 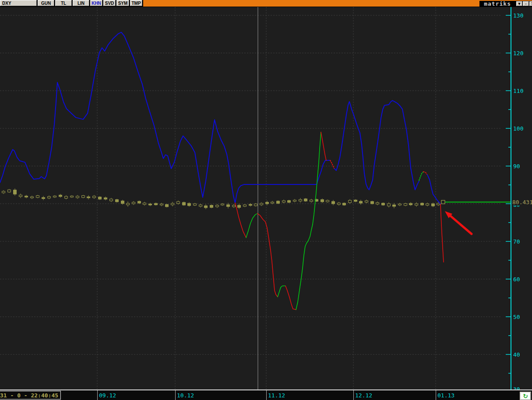 What do you see at coordinates (186, 395) in the screenshot?
I see `date-label-10.12: 10.12` at bounding box center [186, 395].